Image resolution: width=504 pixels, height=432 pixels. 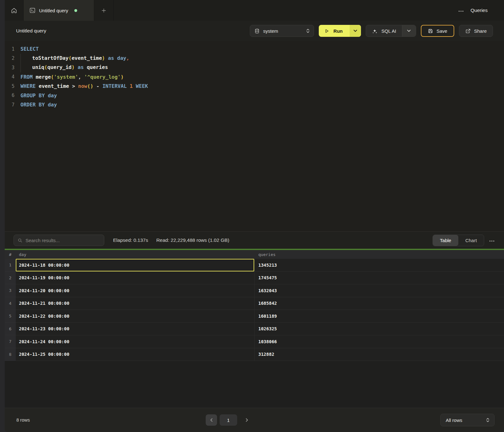 I want to click on current-page-button: 1, so click(x=228, y=420).